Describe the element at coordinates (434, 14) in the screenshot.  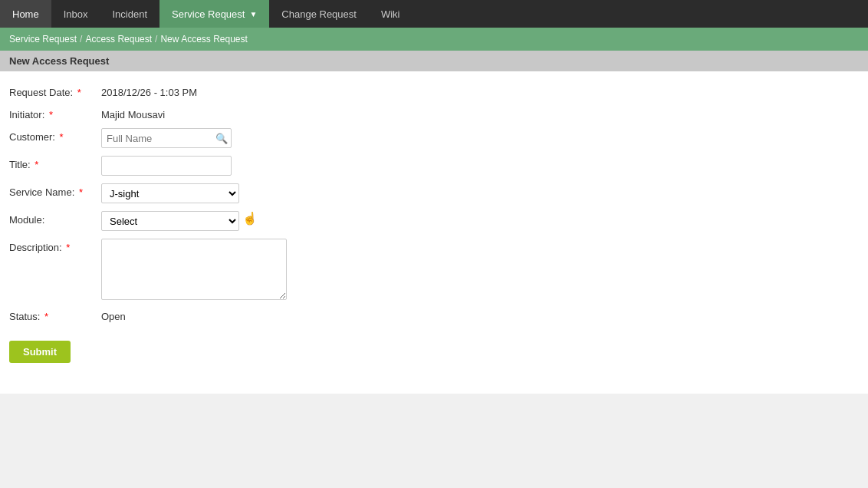
I see `navbar: Home Inbox Incident Service Request ▼ Ch…` at that location.